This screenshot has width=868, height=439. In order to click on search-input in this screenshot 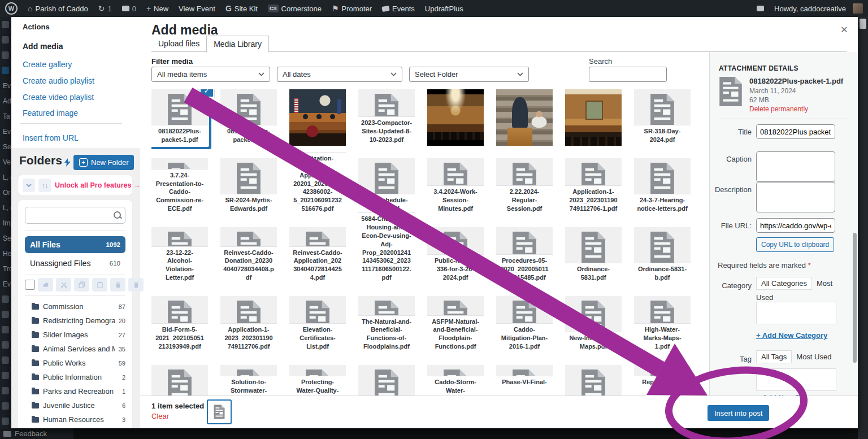, I will do `click(628, 75)`.